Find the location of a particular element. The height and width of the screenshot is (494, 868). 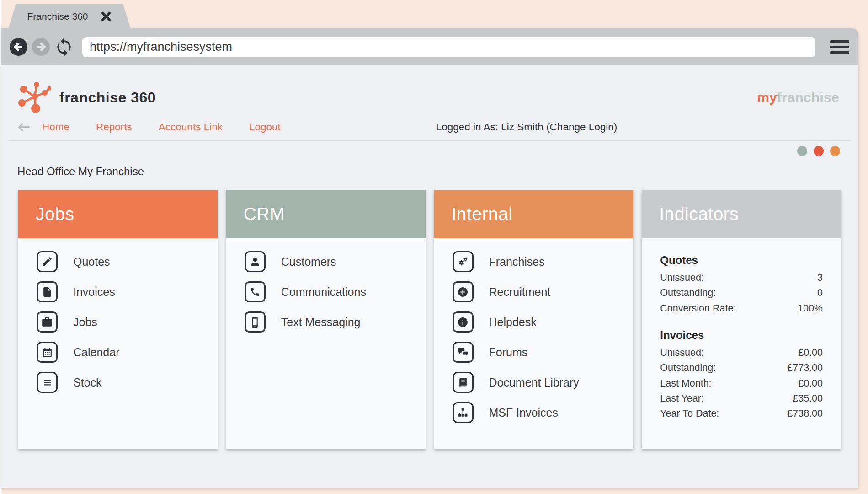

franchise360-logo-icon is located at coordinates (34, 97).